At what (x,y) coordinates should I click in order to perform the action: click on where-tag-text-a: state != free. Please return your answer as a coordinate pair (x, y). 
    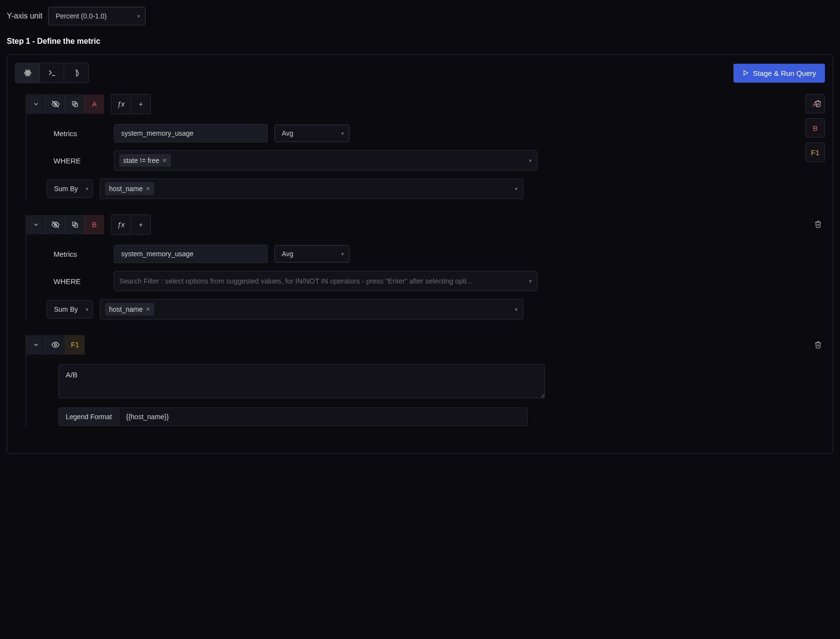
    Looking at the image, I should click on (141, 160).